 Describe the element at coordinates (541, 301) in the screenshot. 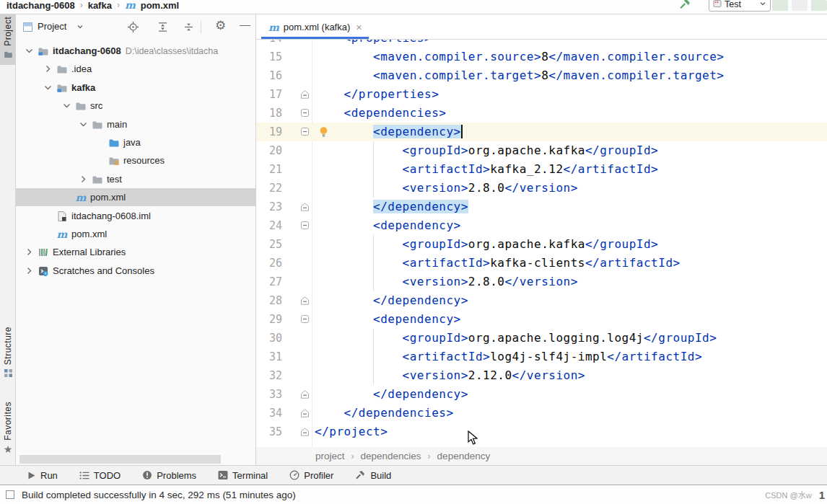

I see `code-line-28: 28 </dependency>` at that location.